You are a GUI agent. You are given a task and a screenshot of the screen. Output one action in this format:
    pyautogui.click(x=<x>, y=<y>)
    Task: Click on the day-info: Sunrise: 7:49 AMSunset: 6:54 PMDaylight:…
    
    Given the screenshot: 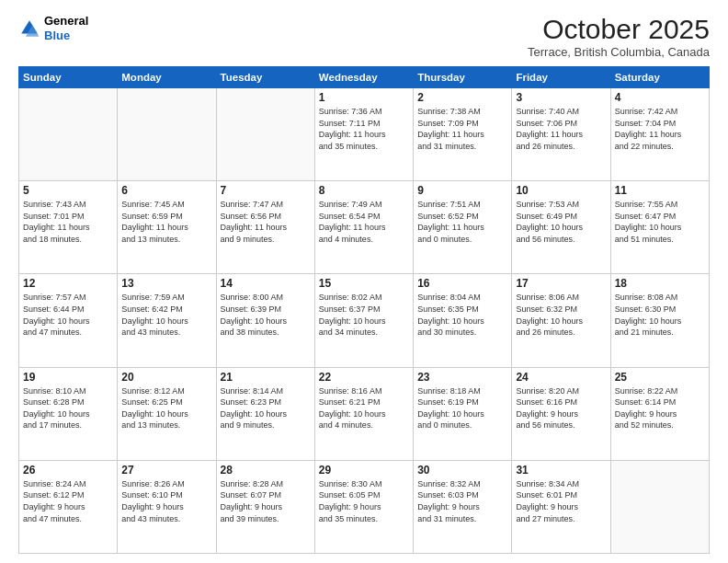 What is the action you would take?
    pyautogui.click(x=364, y=222)
    